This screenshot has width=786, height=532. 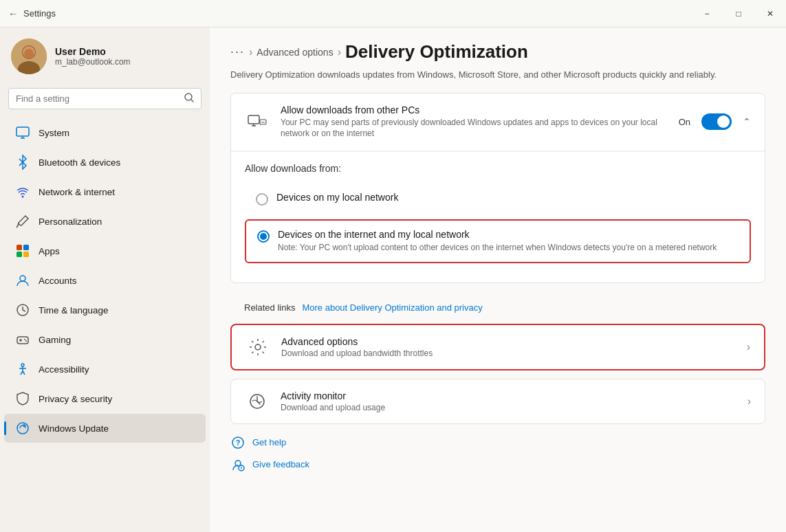 I want to click on sidebar-item-system: System, so click(x=105, y=133).